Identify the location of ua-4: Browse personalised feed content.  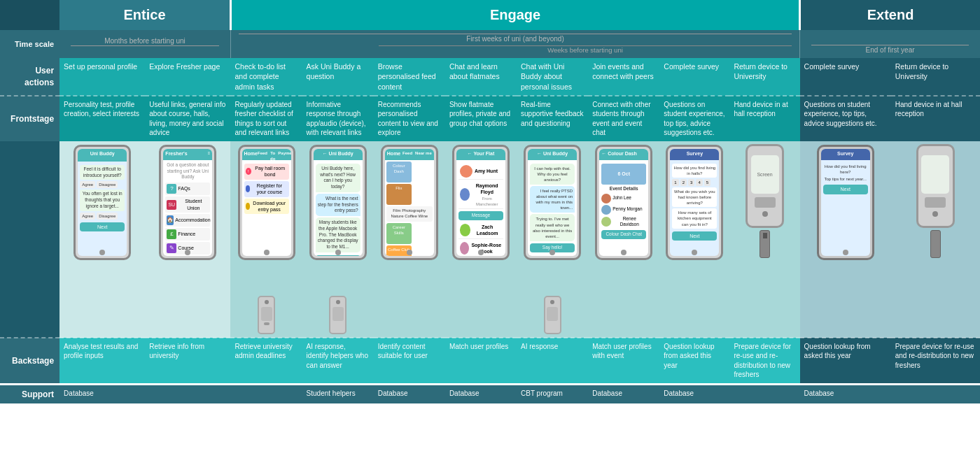
(410, 77).